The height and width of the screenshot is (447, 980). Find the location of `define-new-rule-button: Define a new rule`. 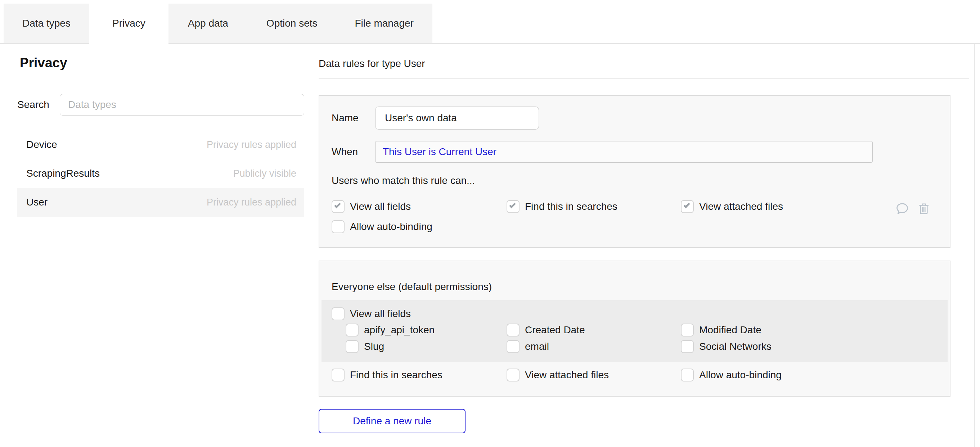

define-new-rule-button: Define a new rule is located at coordinates (392, 421).